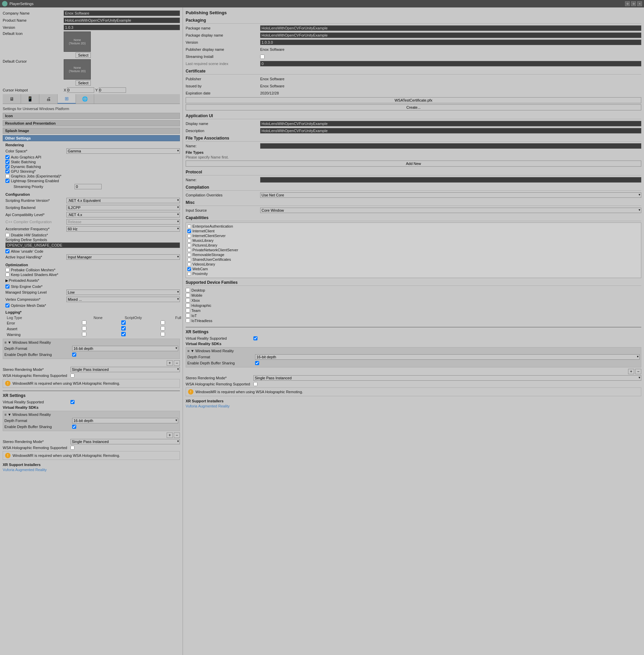 This screenshot has width=644, height=655. What do you see at coordinates (633, 4) in the screenshot?
I see `settings-btn-2: ⚙` at bounding box center [633, 4].